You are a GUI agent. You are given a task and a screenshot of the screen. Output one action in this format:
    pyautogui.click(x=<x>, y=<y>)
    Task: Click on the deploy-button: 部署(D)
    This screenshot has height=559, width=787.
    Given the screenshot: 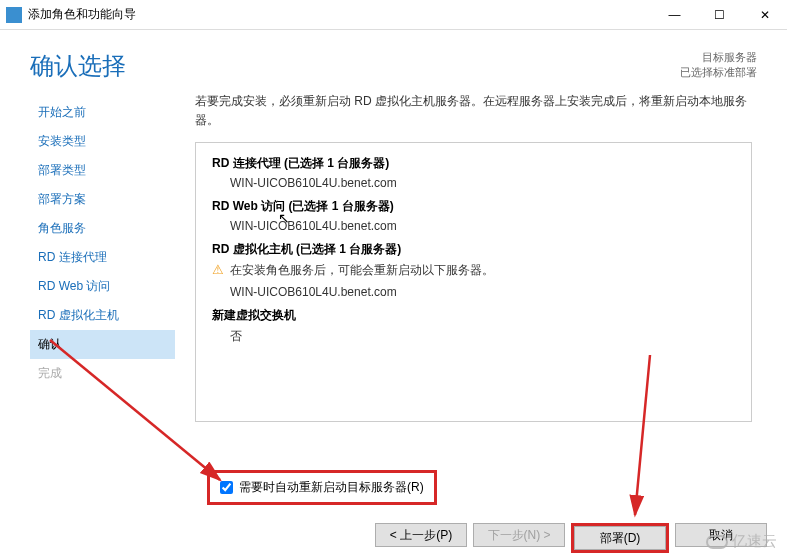 What is the action you would take?
    pyautogui.click(x=620, y=538)
    